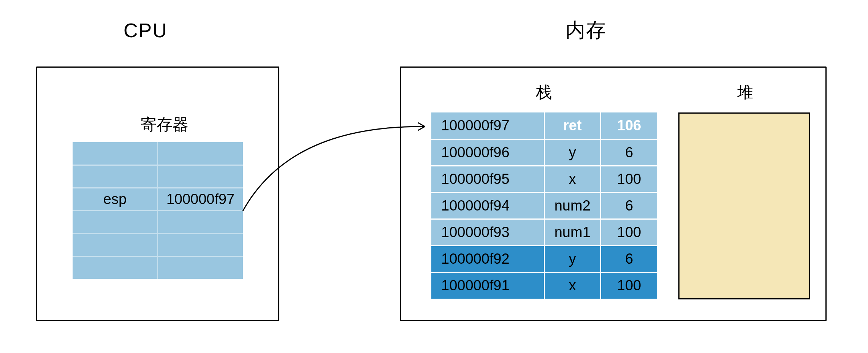 The image size is (868, 353). What do you see at coordinates (544, 285) in the screenshot?
I see `stack-row: 100000f91x100` at bounding box center [544, 285].